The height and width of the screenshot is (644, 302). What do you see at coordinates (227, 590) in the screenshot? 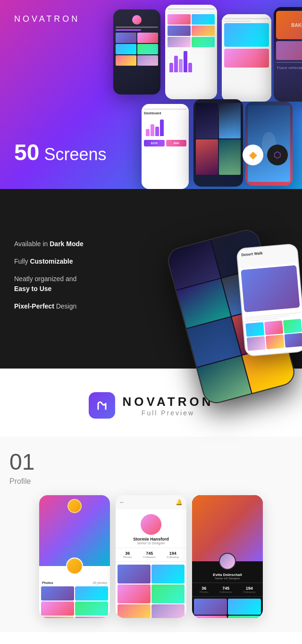
I see `pp-right-stats: 36 Photos 745 Followers 194 Following` at bounding box center [227, 590].